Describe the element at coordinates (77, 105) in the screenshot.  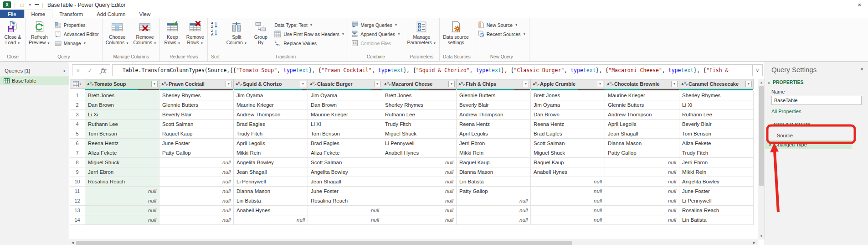
I see `row-number: 2` at that location.